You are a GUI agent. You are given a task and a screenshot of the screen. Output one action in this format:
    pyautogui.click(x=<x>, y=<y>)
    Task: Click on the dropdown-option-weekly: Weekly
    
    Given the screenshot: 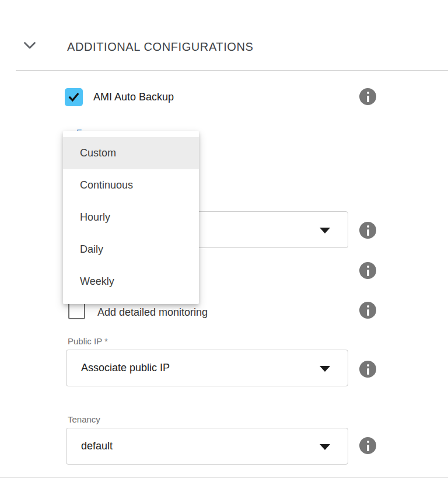 What is the action you would take?
    pyautogui.click(x=131, y=281)
    